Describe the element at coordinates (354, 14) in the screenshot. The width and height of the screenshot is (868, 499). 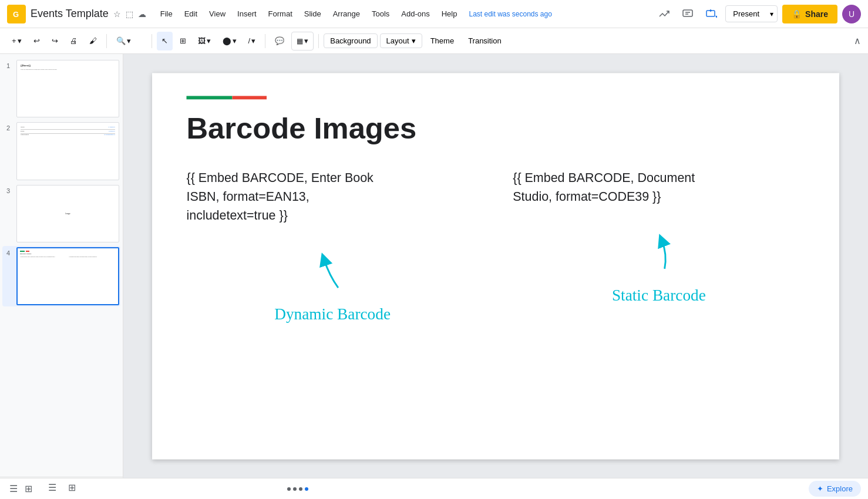
I see `menu-bar: File Edit View Insert Format Slide Arran…` at that location.